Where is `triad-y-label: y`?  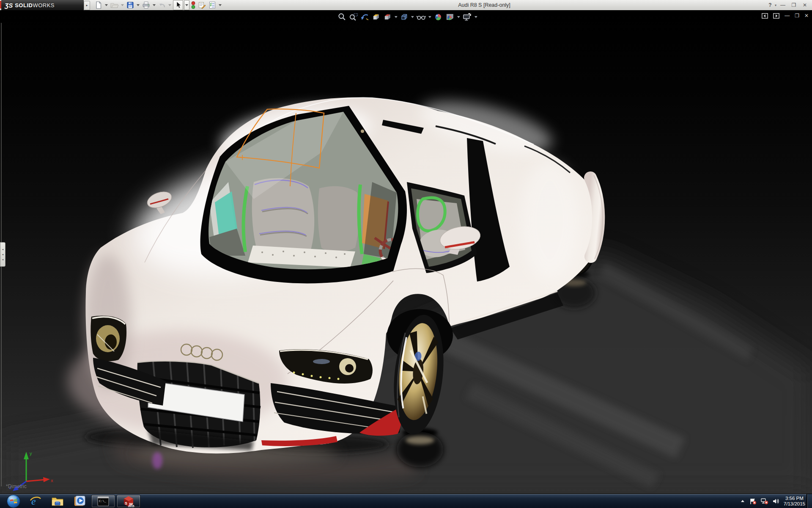 triad-y-label: y is located at coordinates (31, 453).